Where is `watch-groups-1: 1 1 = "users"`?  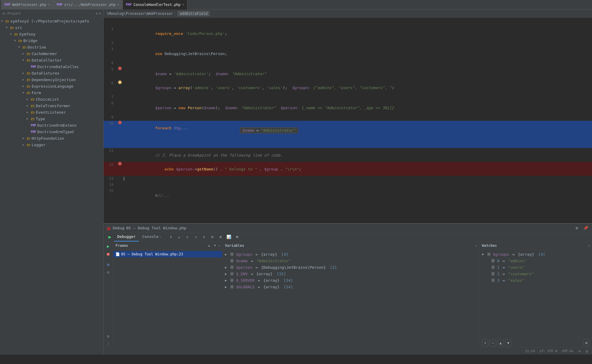 watch-groups-1: 1 1 = "users" is located at coordinates (536, 267).